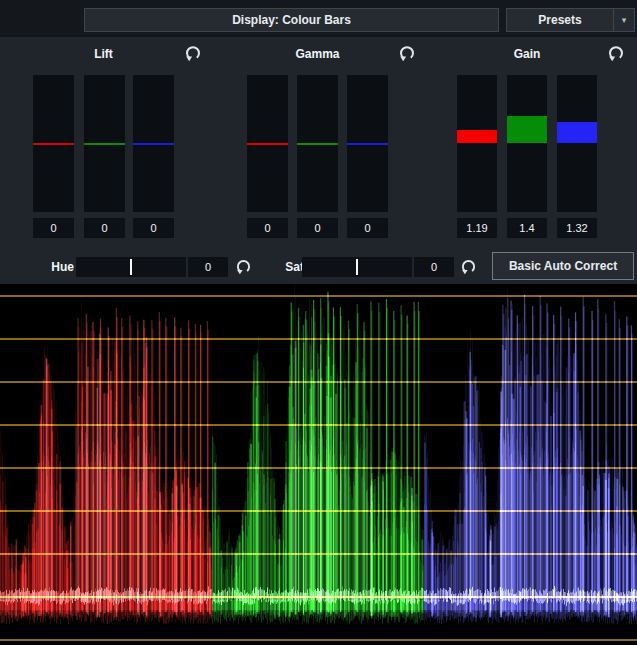  I want to click on gain-green-slider, so click(527, 144).